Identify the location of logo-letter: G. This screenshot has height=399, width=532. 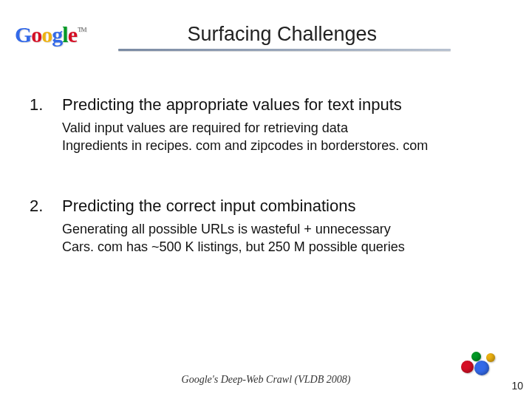
(23, 35).